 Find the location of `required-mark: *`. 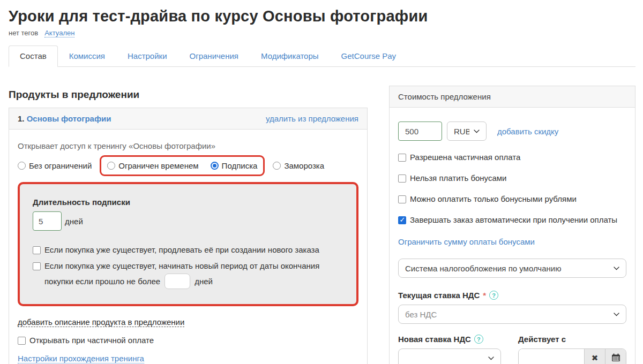

required-mark: * is located at coordinates (484, 295).